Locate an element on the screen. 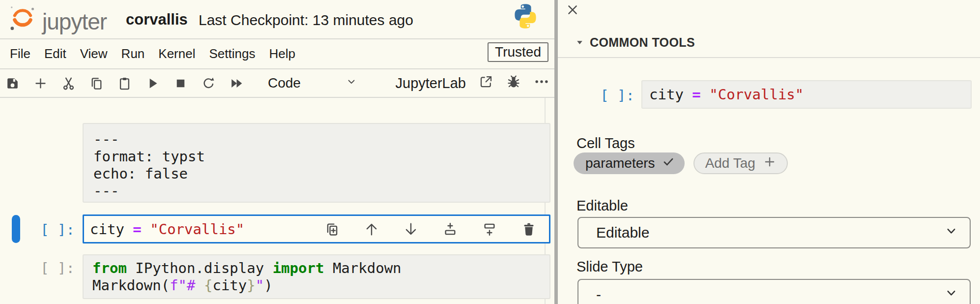  close-icon is located at coordinates (573, 10).